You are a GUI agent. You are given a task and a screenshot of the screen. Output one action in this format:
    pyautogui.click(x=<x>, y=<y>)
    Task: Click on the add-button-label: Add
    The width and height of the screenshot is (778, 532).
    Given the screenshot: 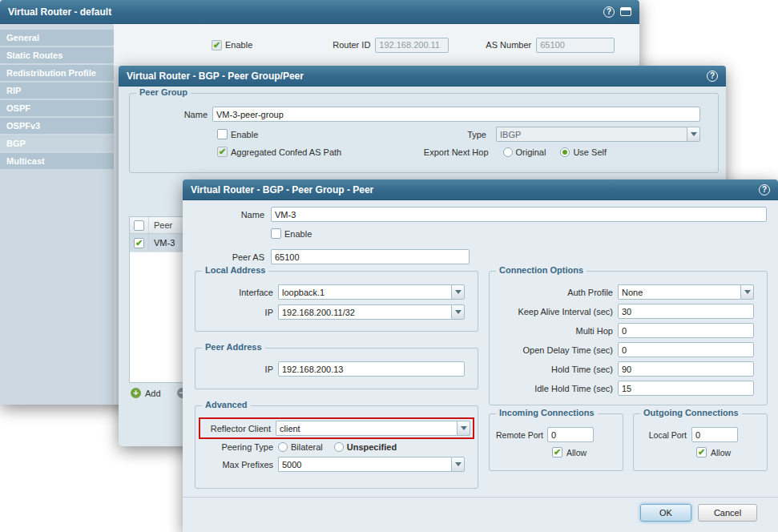 What is the action you would take?
    pyautogui.click(x=153, y=393)
    